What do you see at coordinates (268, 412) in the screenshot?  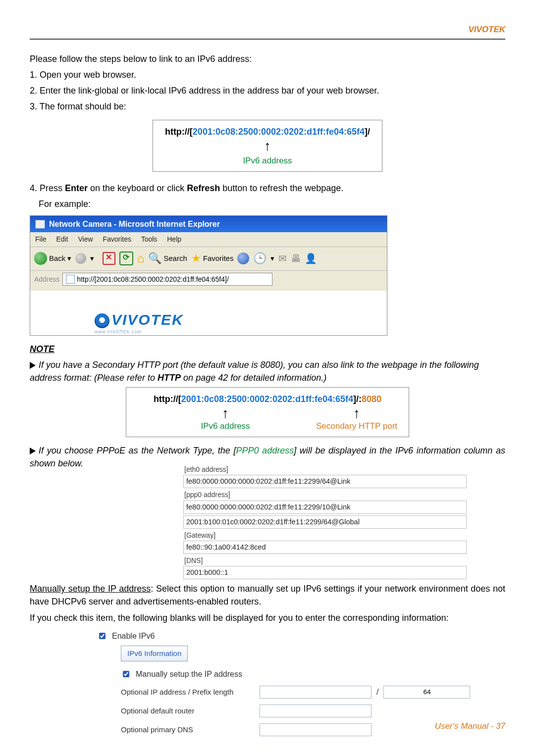 I see `ipv6-port-diagram: http://[2001:0c08:2500:0002:0202:d1ff:fe…` at bounding box center [268, 412].